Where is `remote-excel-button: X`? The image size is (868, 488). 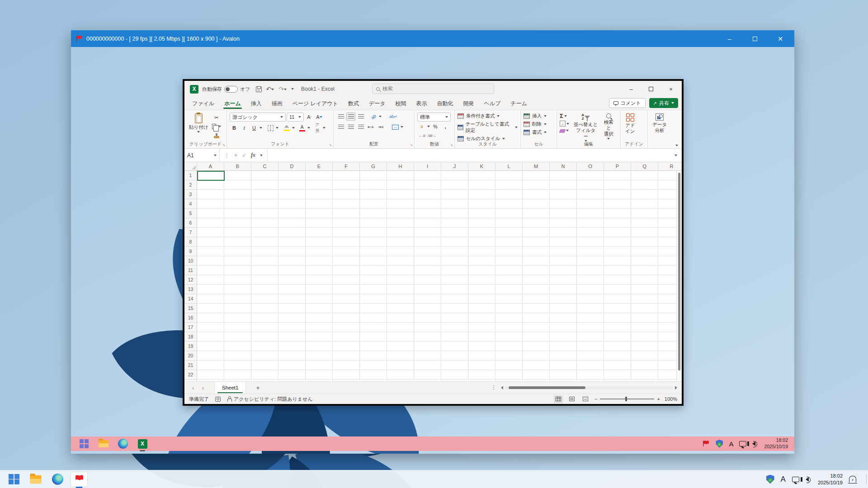 remote-excel-button: X is located at coordinates (142, 444).